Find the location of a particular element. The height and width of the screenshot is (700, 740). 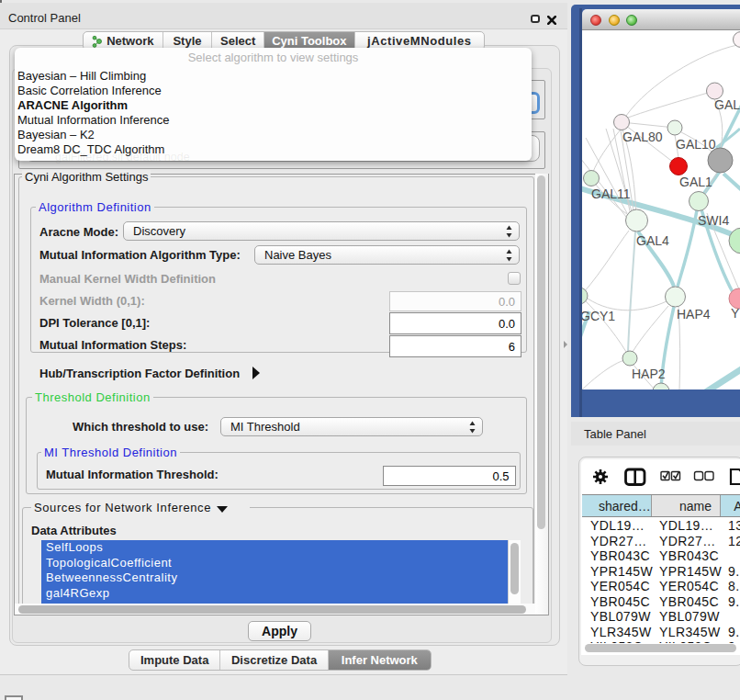

svg-text: GCY1 is located at coordinates (599, 316).